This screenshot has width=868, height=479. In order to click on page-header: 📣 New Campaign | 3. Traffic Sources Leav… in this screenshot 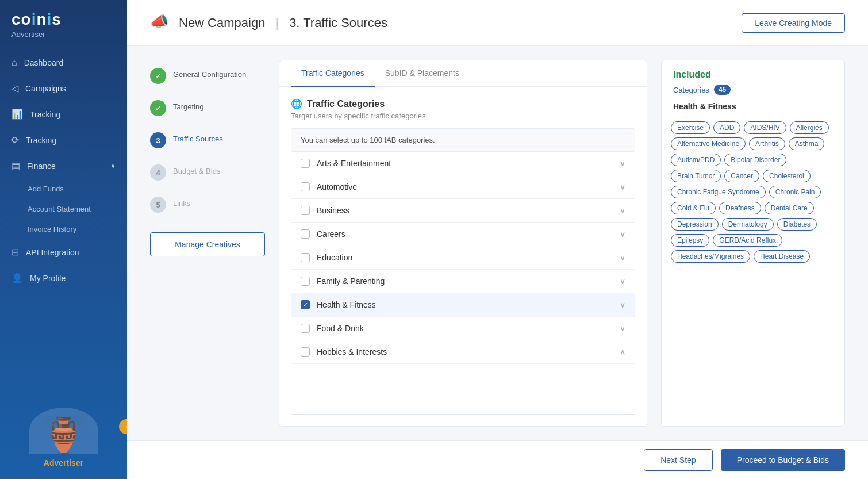, I will do `click(498, 23)`.